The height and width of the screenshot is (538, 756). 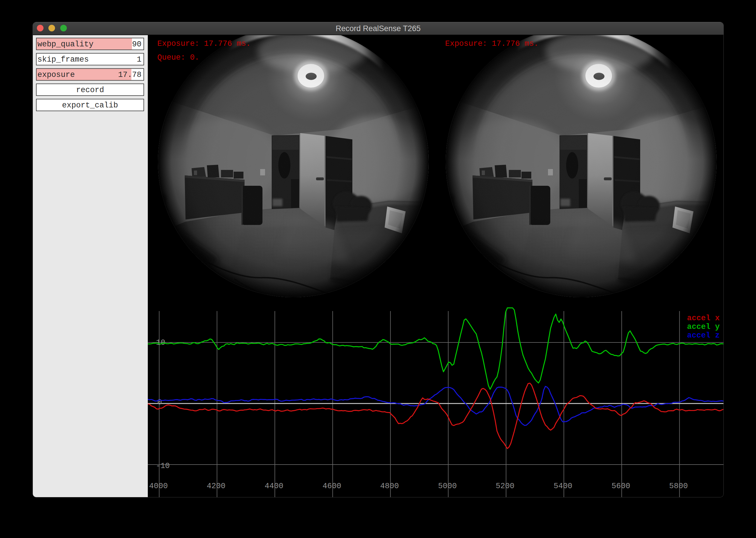 What do you see at coordinates (505, 486) in the screenshot?
I see `svg-text: 5200` at bounding box center [505, 486].